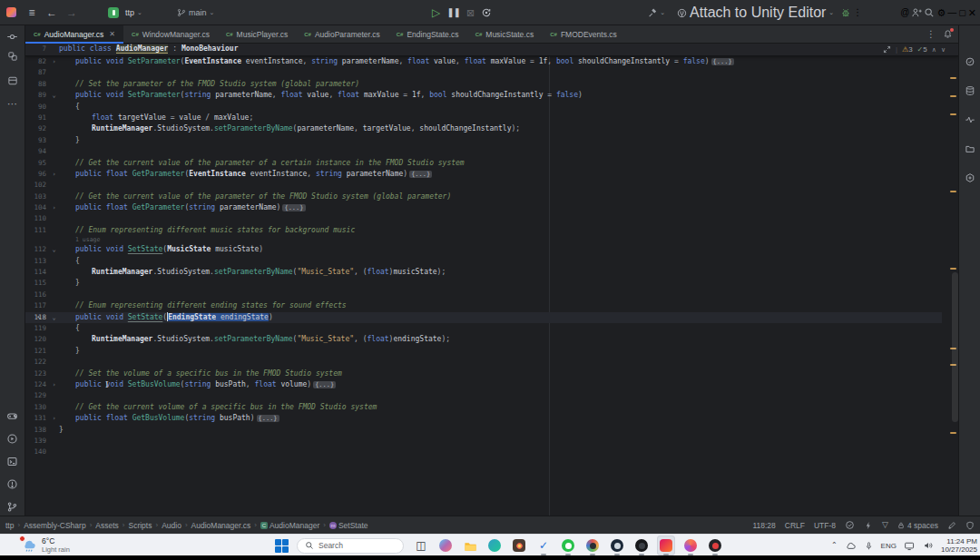  Describe the element at coordinates (486, 13) in the screenshot. I see `rerun-profiler-icon` at that location.